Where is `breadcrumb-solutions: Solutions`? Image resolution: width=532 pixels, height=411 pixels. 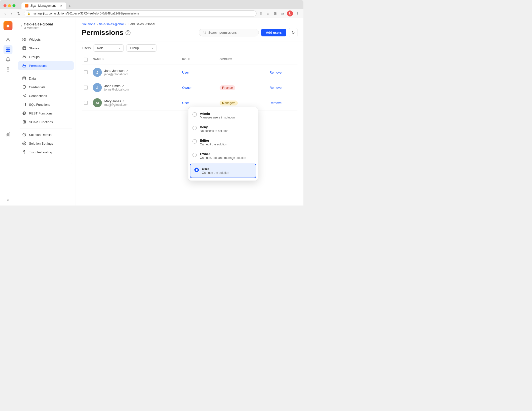
breadcrumb-solutions: Solutions is located at coordinates (88, 24).